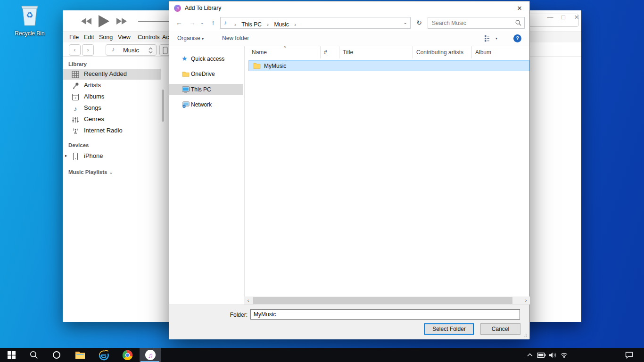 Image resolution: width=644 pixels, height=362 pixels. Describe the element at coordinates (34, 355) in the screenshot. I see `search-icon` at that location.